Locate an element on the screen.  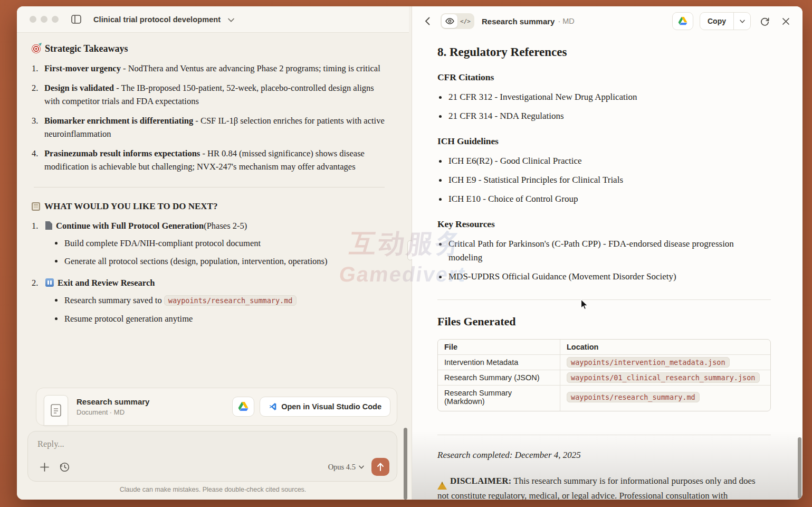
document-icon is located at coordinates (56, 410).